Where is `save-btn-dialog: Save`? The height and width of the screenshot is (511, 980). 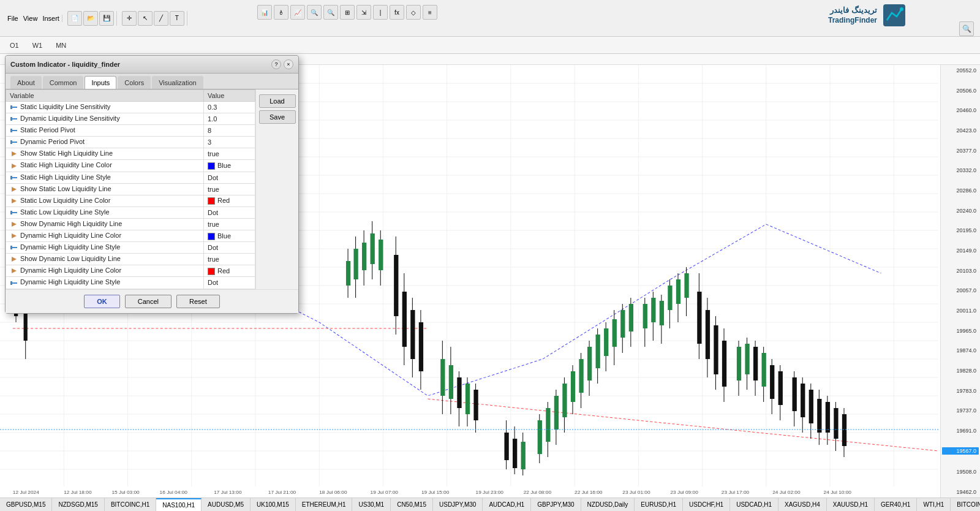
save-btn-dialog: Save is located at coordinates (277, 117).